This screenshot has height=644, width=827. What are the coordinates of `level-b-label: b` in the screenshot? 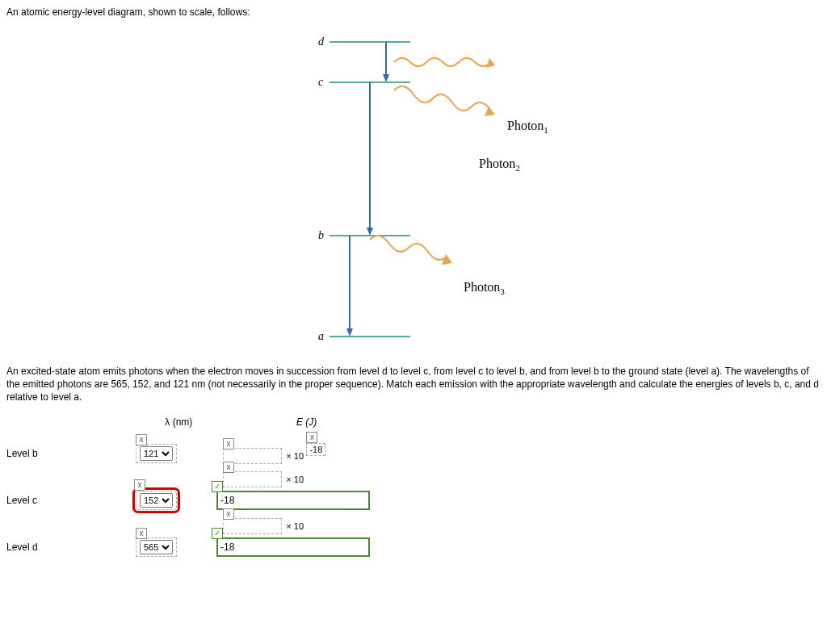 It's located at (321, 236).